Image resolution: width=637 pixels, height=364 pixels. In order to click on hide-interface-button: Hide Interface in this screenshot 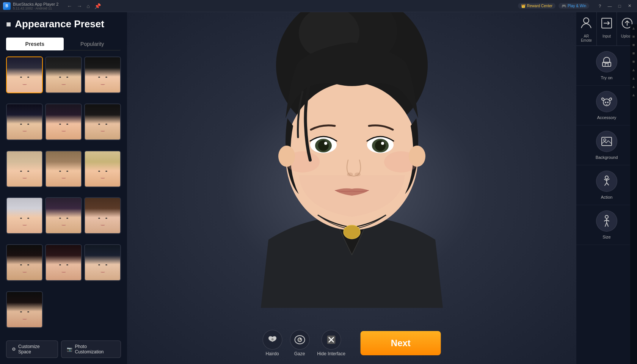, I will do `click(331, 343)`.